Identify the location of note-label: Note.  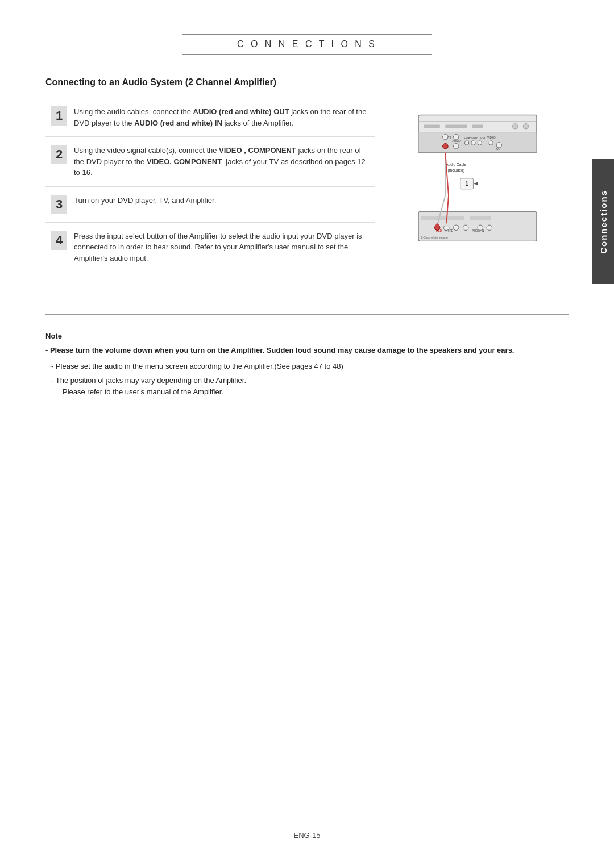
(307, 336).